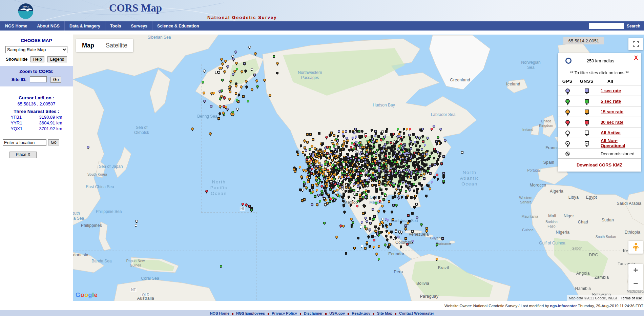 Image resolution: width=644 pixels, height=316 pixels. I want to click on footer-link-ngs-employees: NGS Employees, so click(251, 313).